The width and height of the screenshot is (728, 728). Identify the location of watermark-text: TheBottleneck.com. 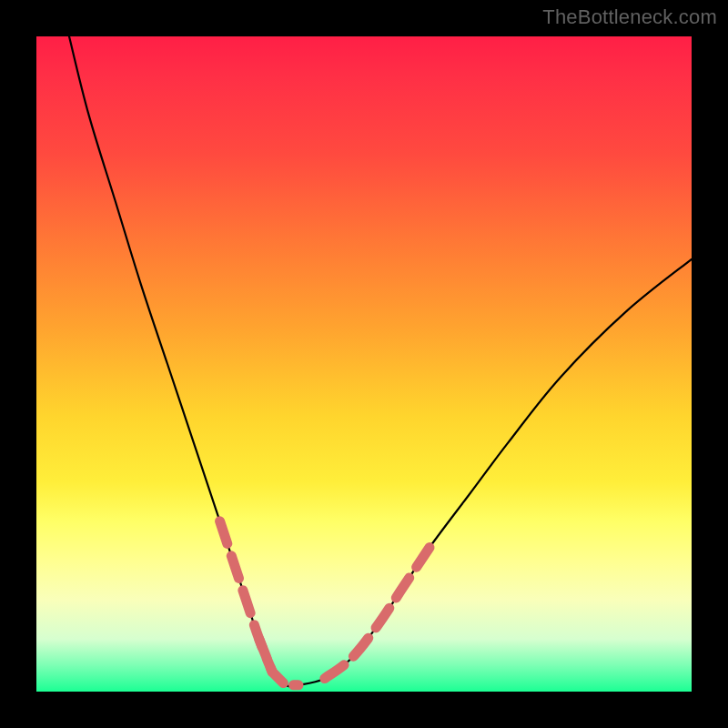
(630, 17).